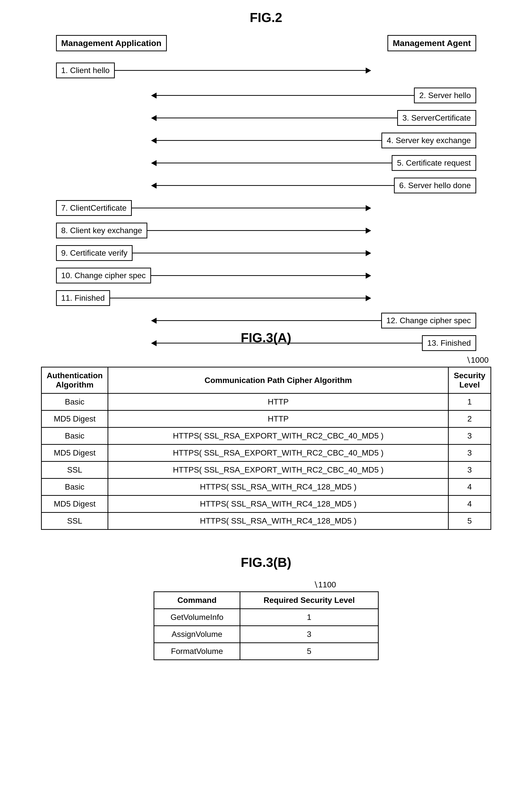  I want to click on table-row: Basic HTTPS( SSL_RSA_EXPORT_WITH_RC2_CBC…, so click(266, 436).